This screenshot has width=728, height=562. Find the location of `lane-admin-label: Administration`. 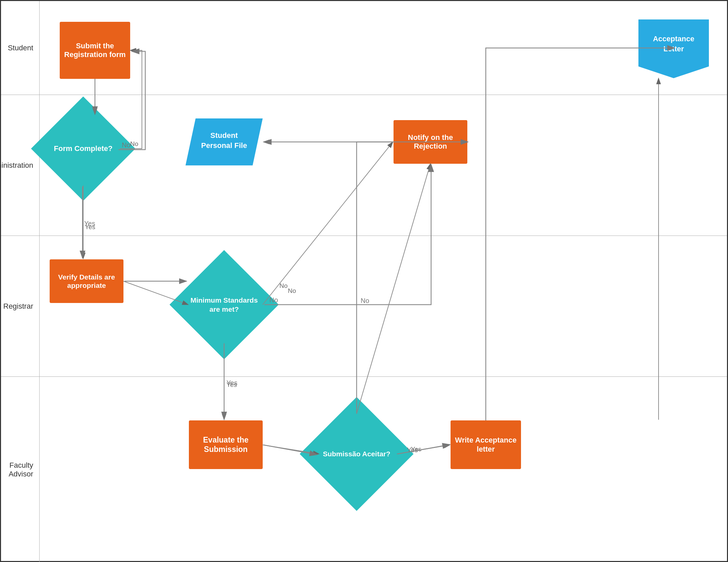

lane-admin-label: Administration is located at coordinates (20, 165).